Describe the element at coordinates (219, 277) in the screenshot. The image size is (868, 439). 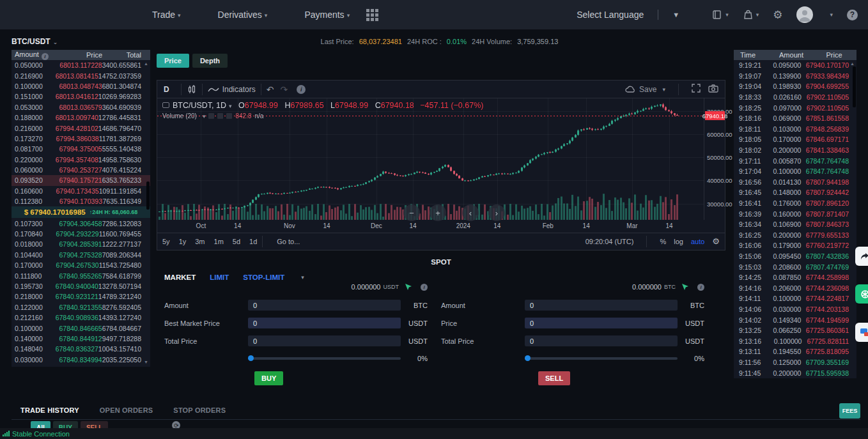
I see `tab-limit: LIMIT` at that location.